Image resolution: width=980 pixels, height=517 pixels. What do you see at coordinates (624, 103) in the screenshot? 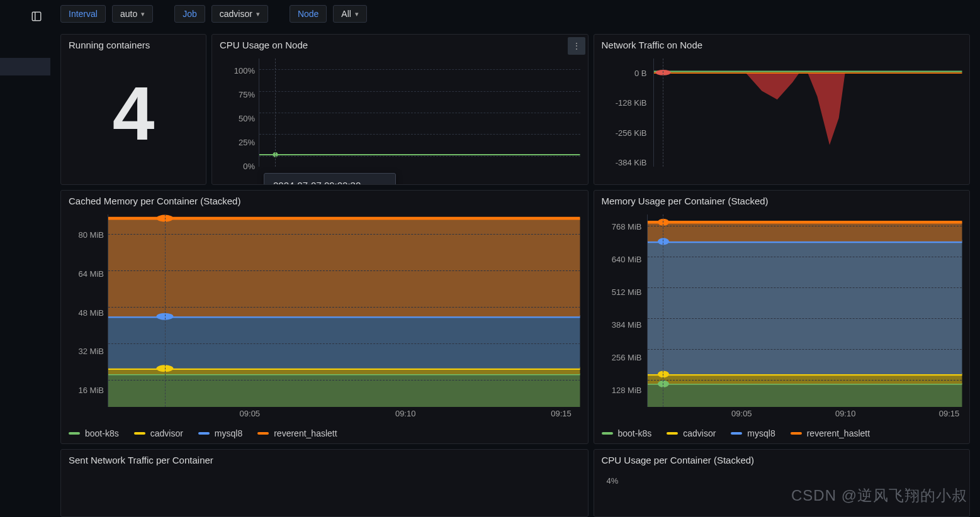
I see `ytick: -128 KiB` at bounding box center [624, 103].